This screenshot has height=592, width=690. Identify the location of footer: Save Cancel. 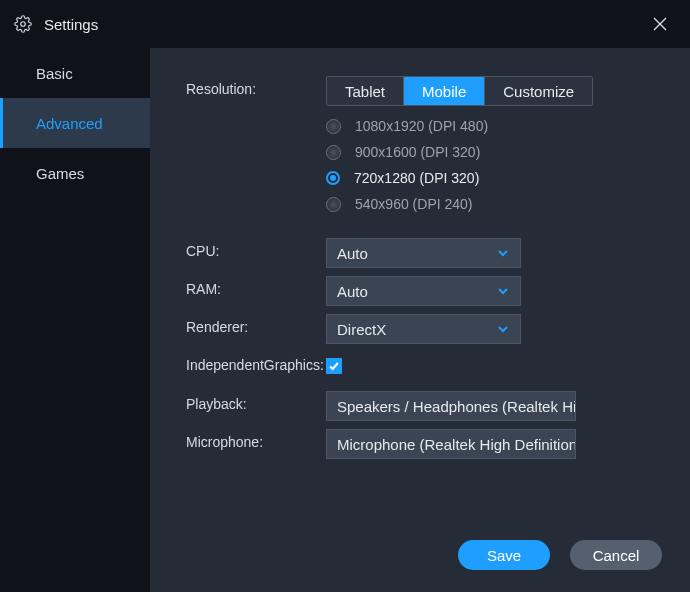
(560, 555).